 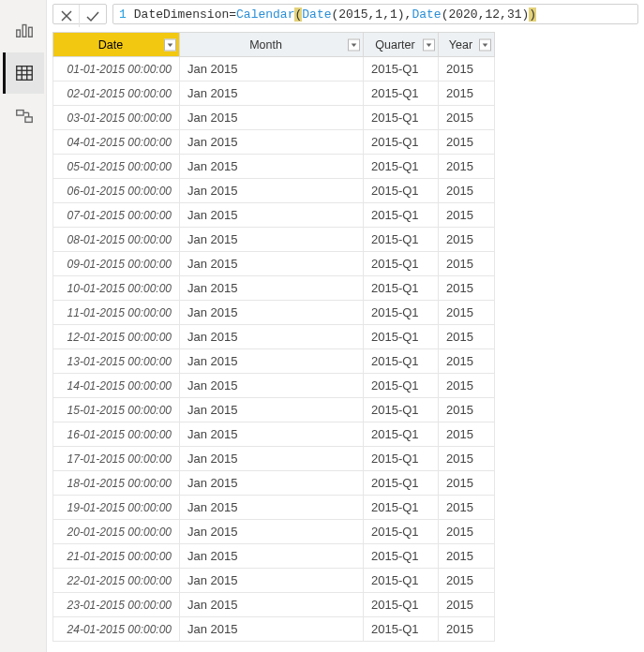 What do you see at coordinates (116, 386) in the screenshot?
I see `cell-date: 14-01-2015 00:00:00` at bounding box center [116, 386].